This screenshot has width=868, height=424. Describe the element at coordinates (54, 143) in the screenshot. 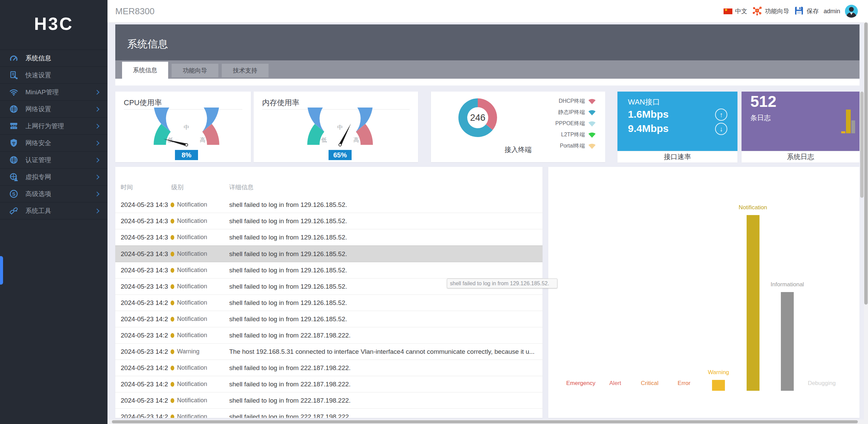

I see `sidebar-item-network-security: 网络安全` at that location.